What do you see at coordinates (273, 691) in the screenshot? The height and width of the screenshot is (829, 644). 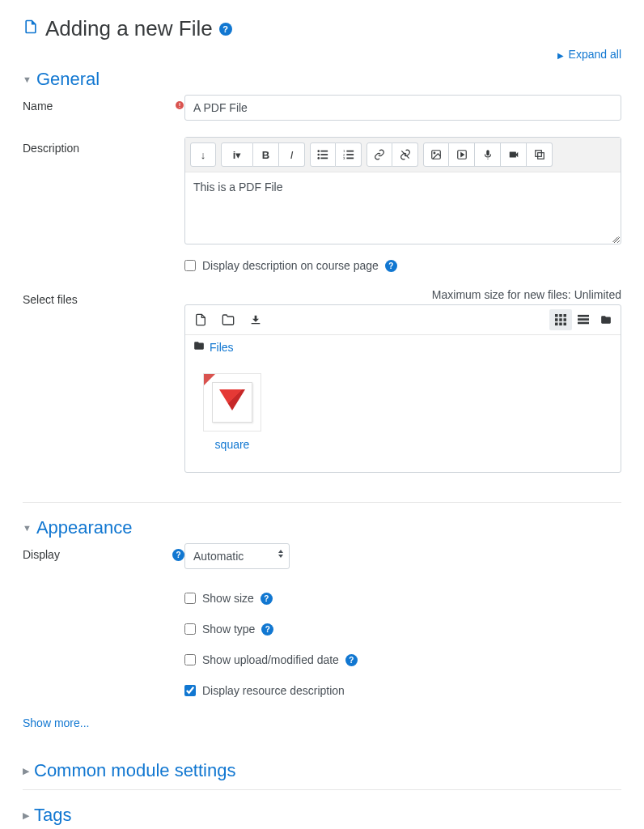 I see `display-resource-desc-label: Display resource description` at bounding box center [273, 691].